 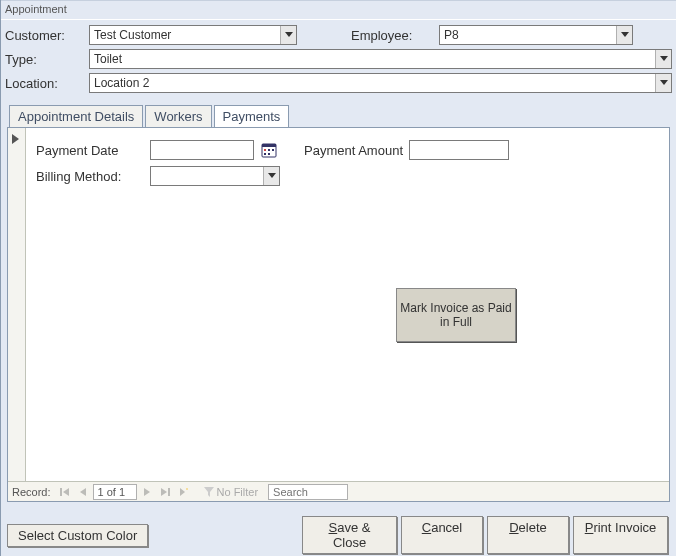 I want to click on location-value: Location 2, so click(x=372, y=83).